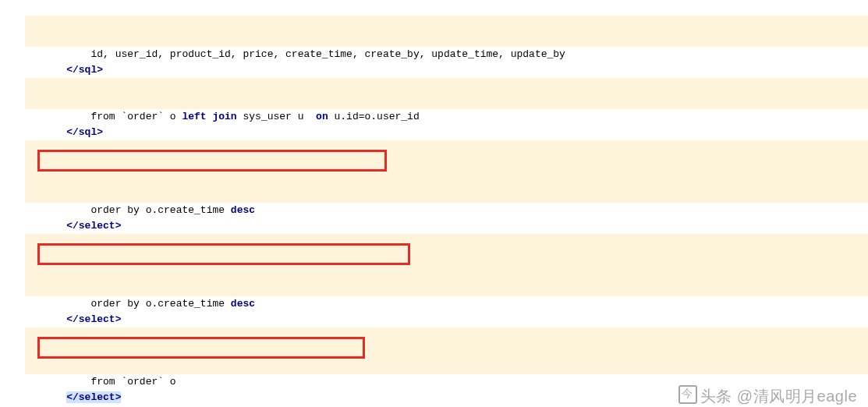 Image resolution: width=868 pixels, height=407 pixels. I want to click on watermark: 头条 @清风明月eagle, so click(767, 395).